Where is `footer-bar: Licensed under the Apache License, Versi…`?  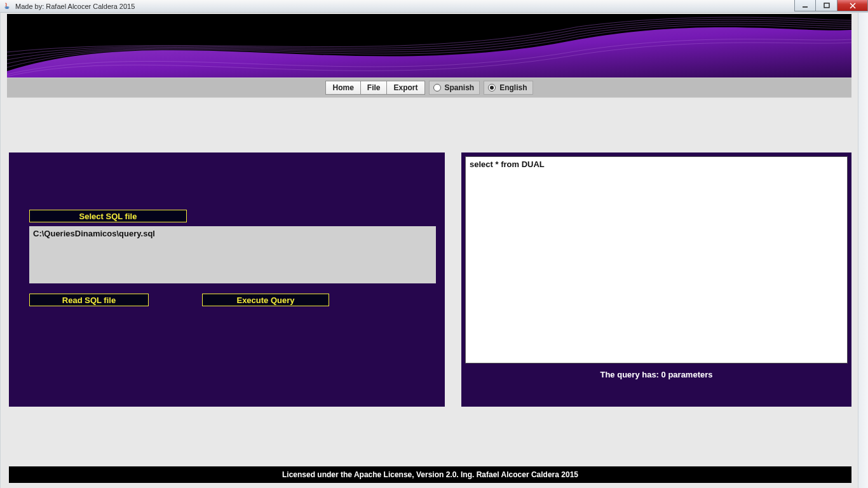
footer-bar: Licensed under the Apache License, Versi… is located at coordinates (430, 475).